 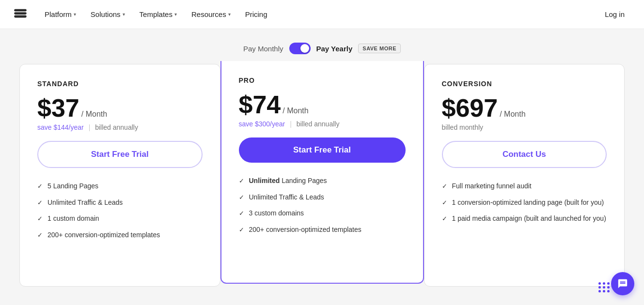 I want to click on conversion-features-list: ✓ Full marketing funnel audit ✓ 1 conver…, so click(x=524, y=202).